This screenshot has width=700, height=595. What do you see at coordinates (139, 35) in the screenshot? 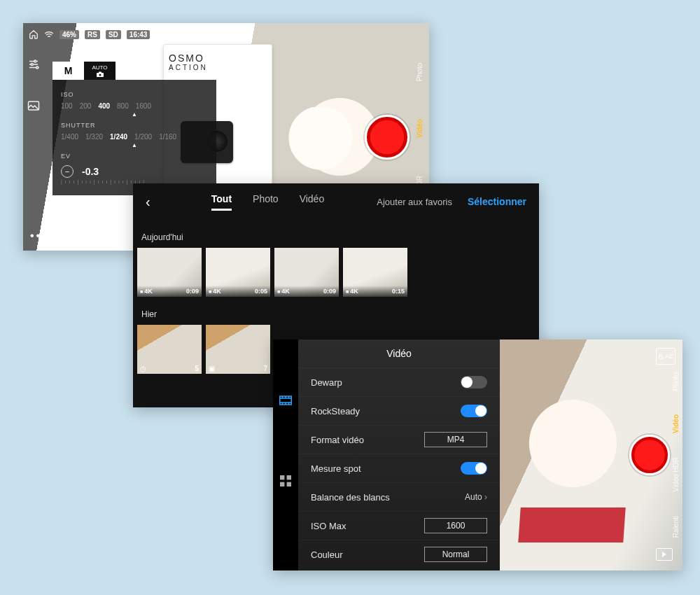
I see `status-time: 16:43` at bounding box center [139, 35].